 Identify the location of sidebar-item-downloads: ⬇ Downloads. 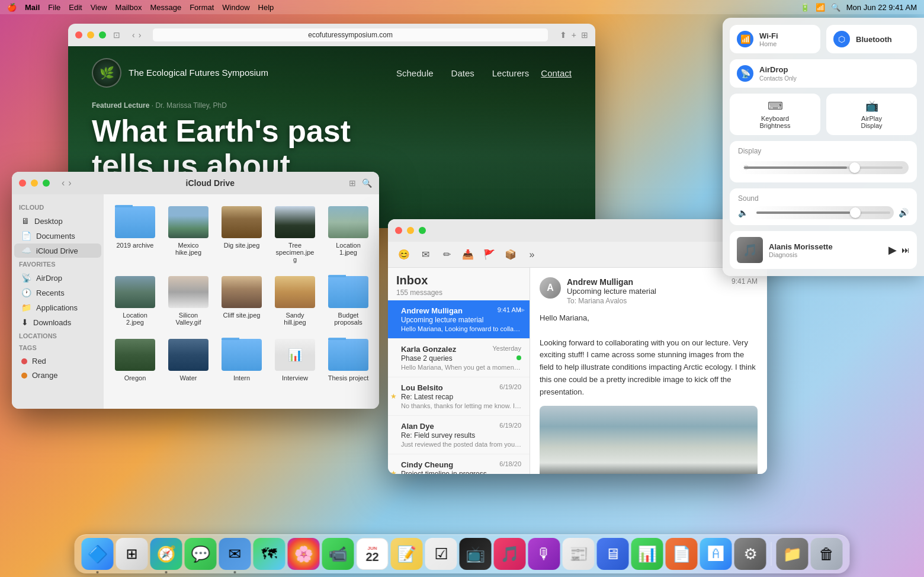
(58, 322).